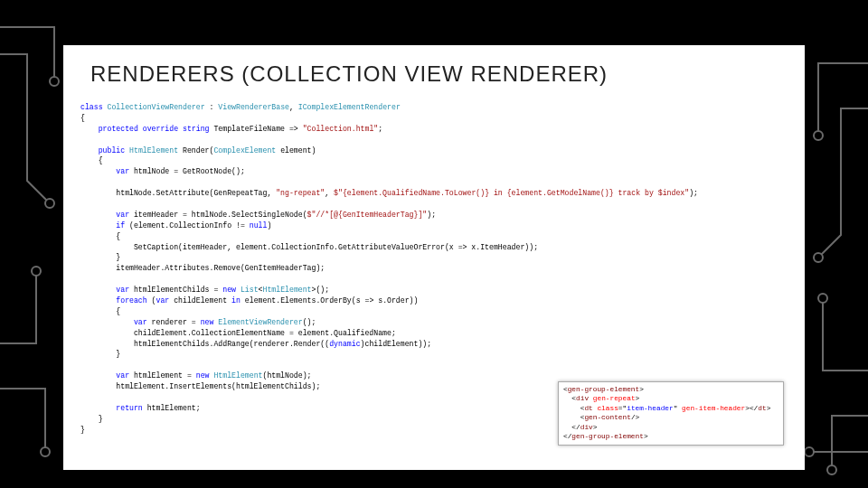  Describe the element at coordinates (512, 193) in the screenshot. I see `code-token: $"{element.QualifiedName.ToLower()} in {…` at that location.